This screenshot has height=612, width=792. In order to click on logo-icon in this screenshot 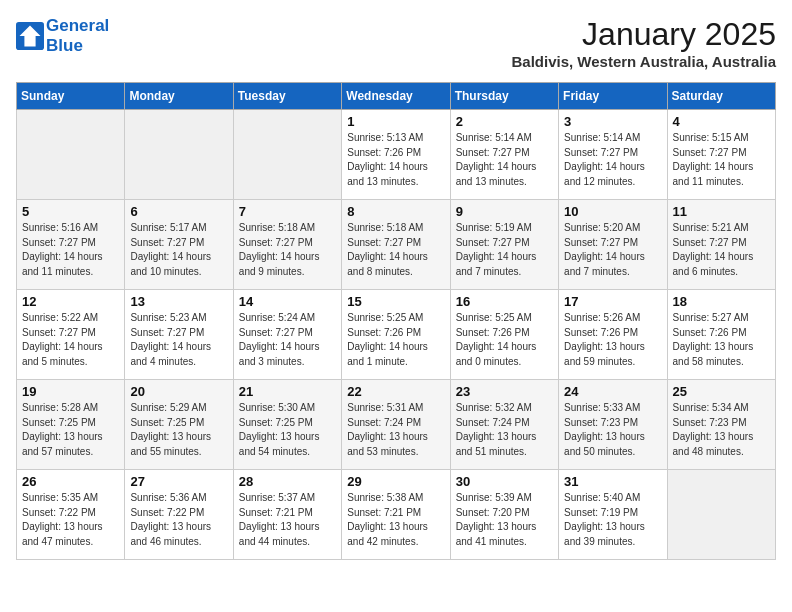, I will do `click(30, 36)`.